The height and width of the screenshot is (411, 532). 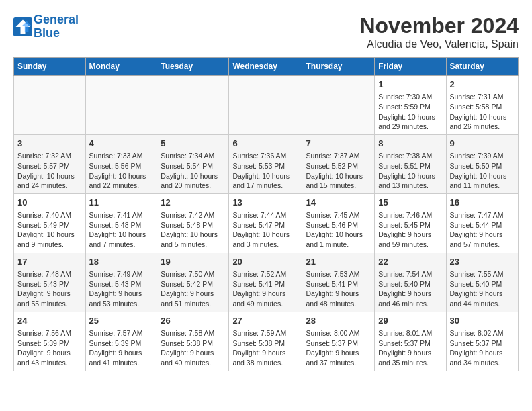 What do you see at coordinates (339, 321) in the screenshot?
I see `day-number: 28` at bounding box center [339, 321].